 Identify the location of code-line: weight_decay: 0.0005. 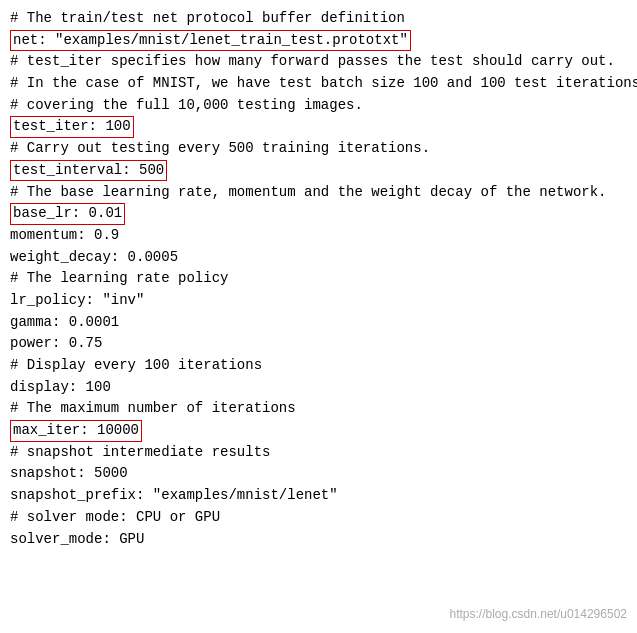
(318, 258).